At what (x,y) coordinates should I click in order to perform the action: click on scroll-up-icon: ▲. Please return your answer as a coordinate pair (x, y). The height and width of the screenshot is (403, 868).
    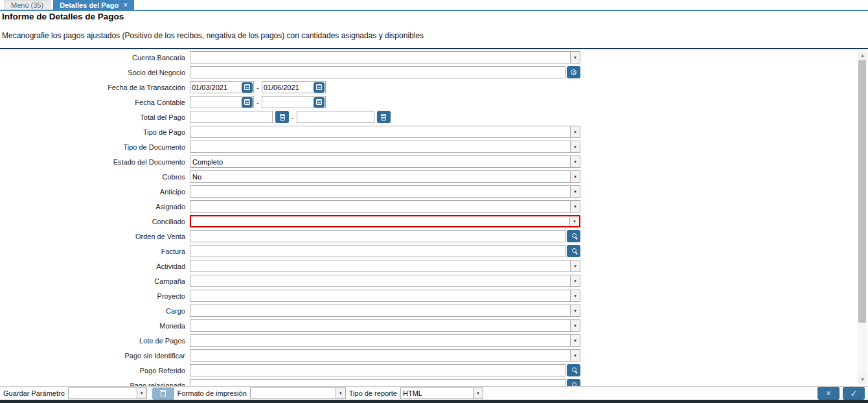
    Looking at the image, I should click on (863, 55).